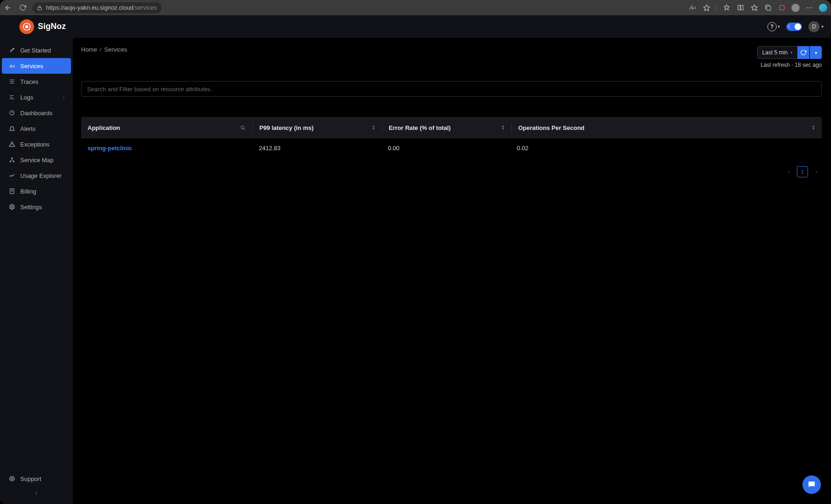 The image size is (831, 504). What do you see at coordinates (37, 160) in the screenshot?
I see `sidebar-item-label: Service Map` at bounding box center [37, 160].